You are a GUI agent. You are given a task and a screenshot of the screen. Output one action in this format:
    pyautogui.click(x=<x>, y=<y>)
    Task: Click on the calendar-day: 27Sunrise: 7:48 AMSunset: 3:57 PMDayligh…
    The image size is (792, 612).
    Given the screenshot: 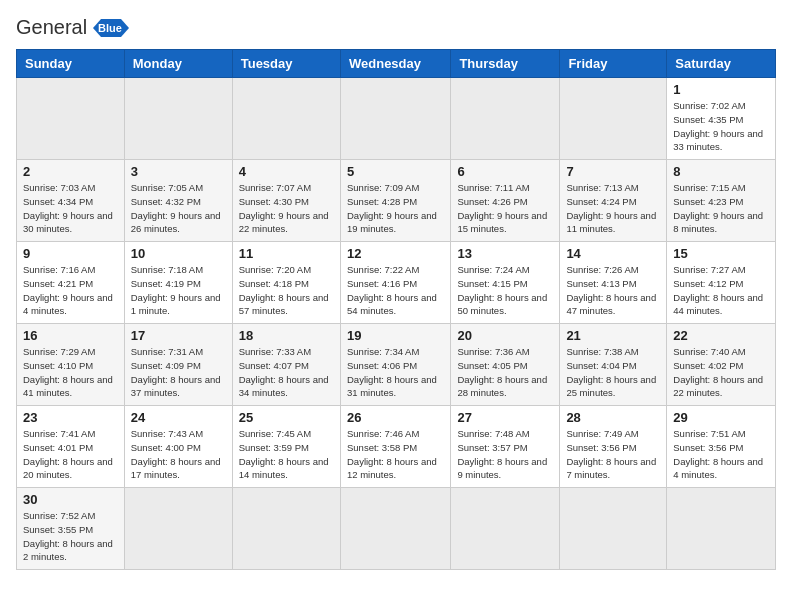 What is the action you would take?
    pyautogui.click(x=506, y=447)
    